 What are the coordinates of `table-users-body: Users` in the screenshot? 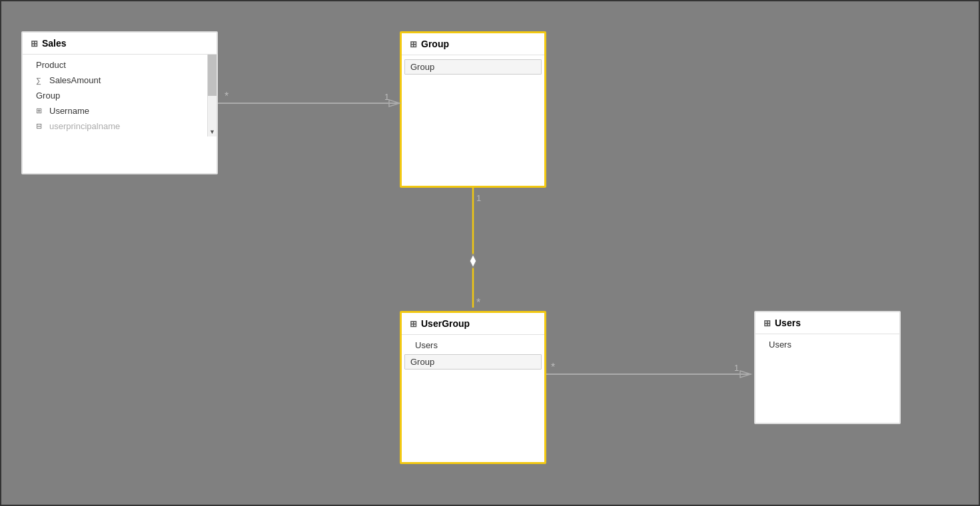 It's located at (827, 345).